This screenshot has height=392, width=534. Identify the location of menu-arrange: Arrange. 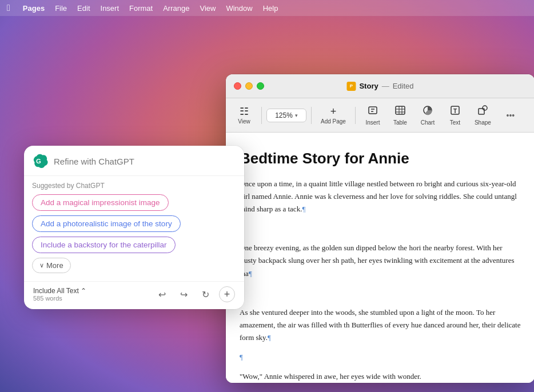
(176, 8).